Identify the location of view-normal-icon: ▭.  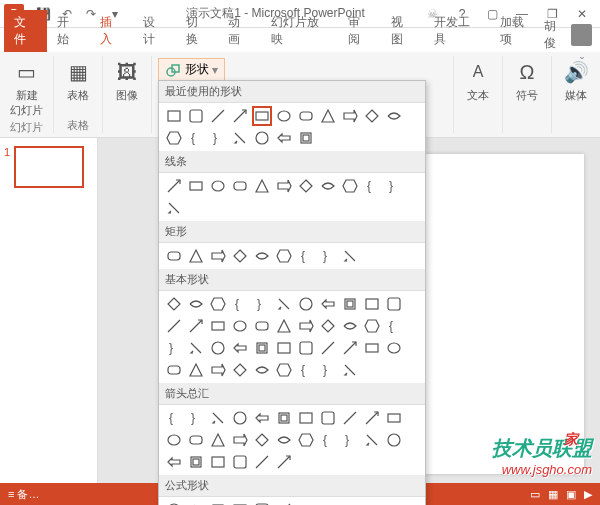
(535, 494).